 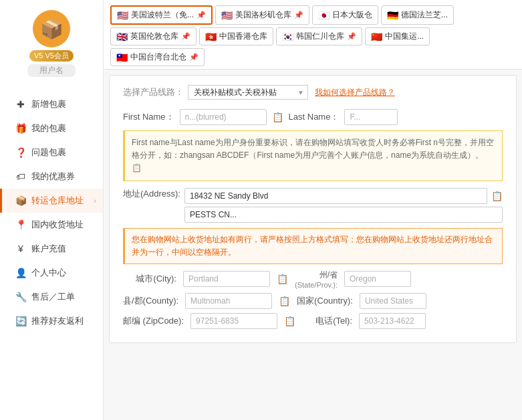 What do you see at coordinates (21, 249) in the screenshot?
I see `yuan-icon: ¥` at bounding box center [21, 249].